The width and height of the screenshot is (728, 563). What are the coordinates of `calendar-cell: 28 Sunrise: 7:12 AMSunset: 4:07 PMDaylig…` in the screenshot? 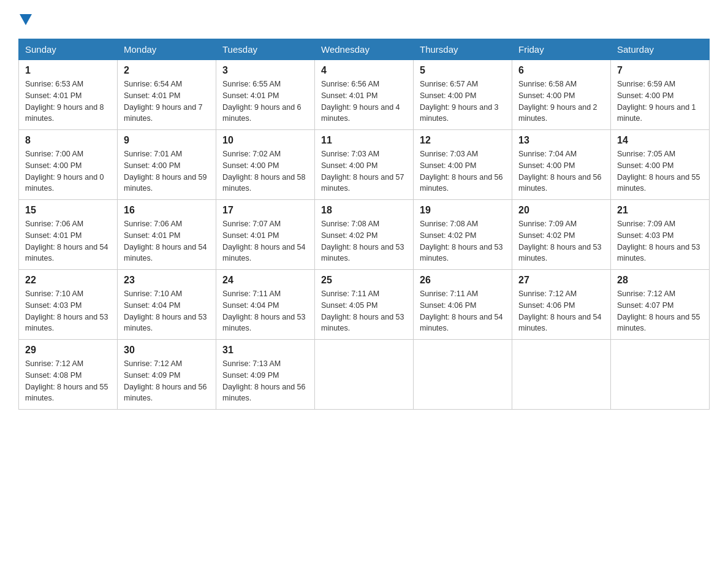 It's located at (661, 305).